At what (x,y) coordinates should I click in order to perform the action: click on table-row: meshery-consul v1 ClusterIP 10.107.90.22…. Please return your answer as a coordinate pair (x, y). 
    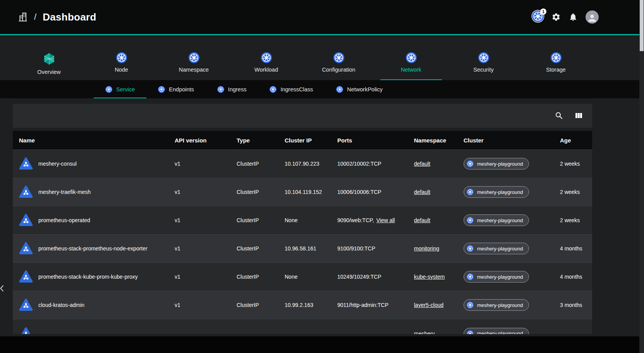
    Looking at the image, I should click on (302, 163).